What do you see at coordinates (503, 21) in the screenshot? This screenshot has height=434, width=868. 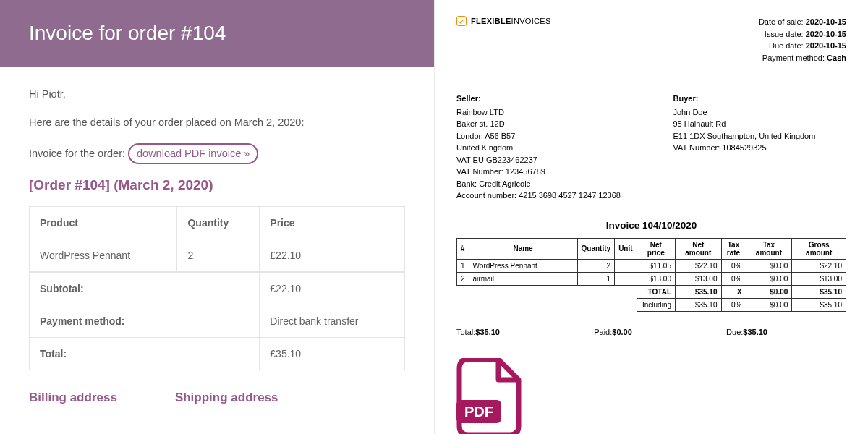 I see `brand-logo: FLEXIBLEINVOICES` at bounding box center [503, 21].